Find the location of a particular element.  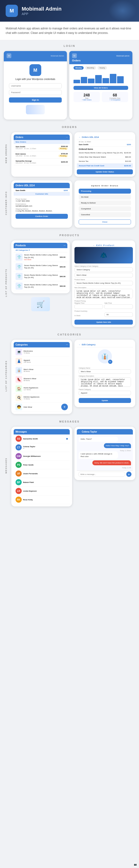

login-screen: M Login with your Wordpress credentials … is located at coordinates (35, 89).